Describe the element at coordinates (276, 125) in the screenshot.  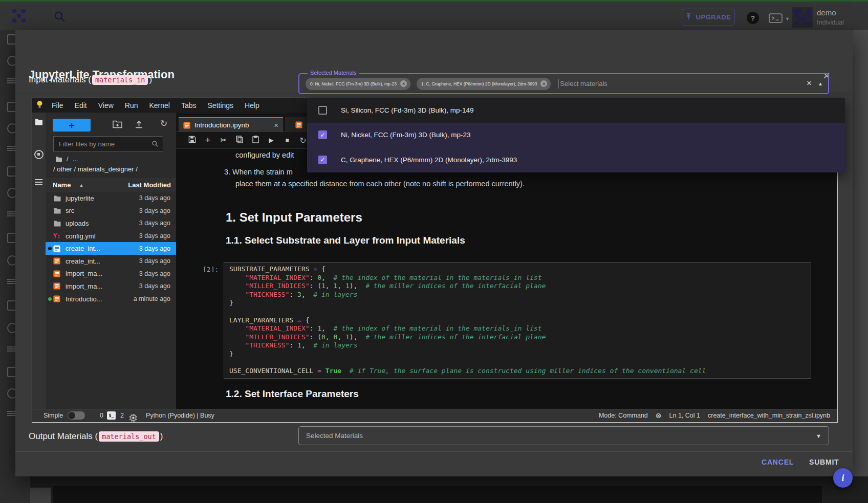
I see `tab-close-icon: ×` at that location.